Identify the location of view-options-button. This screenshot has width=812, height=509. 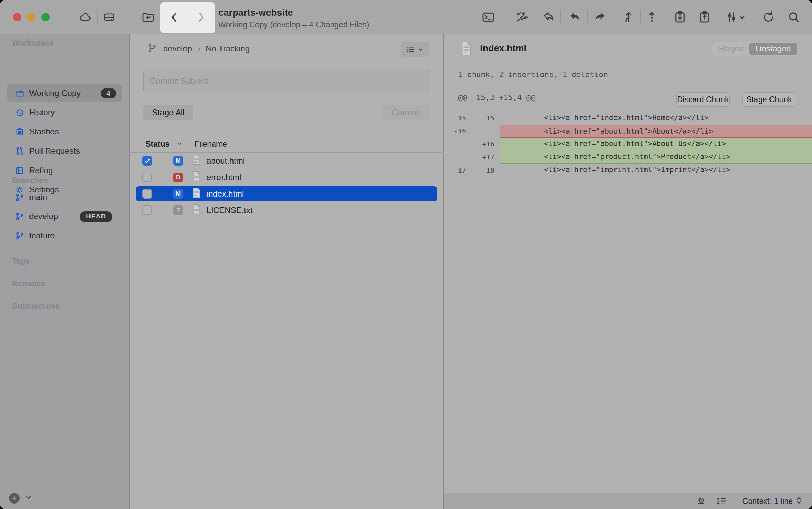
(415, 49).